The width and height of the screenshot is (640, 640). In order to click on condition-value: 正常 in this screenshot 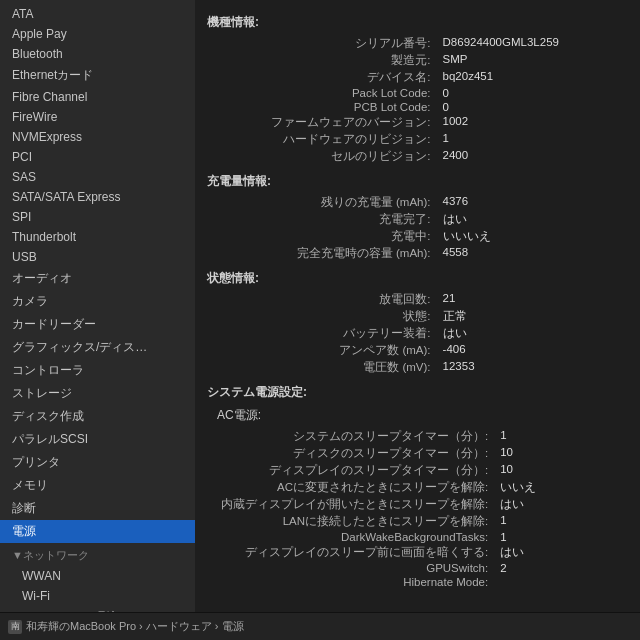, I will do `click(534, 316)`.